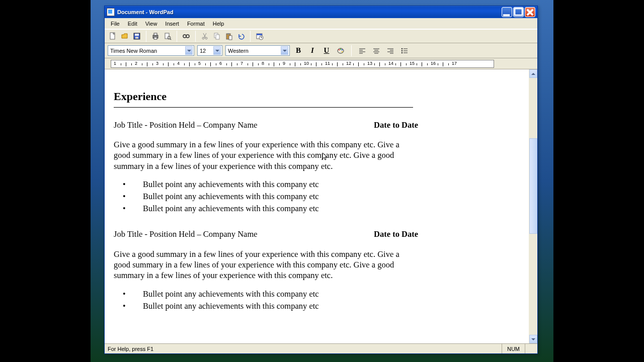 This screenshot has height=362, width=644. I want to click on paste-icon, so click(229, 36).